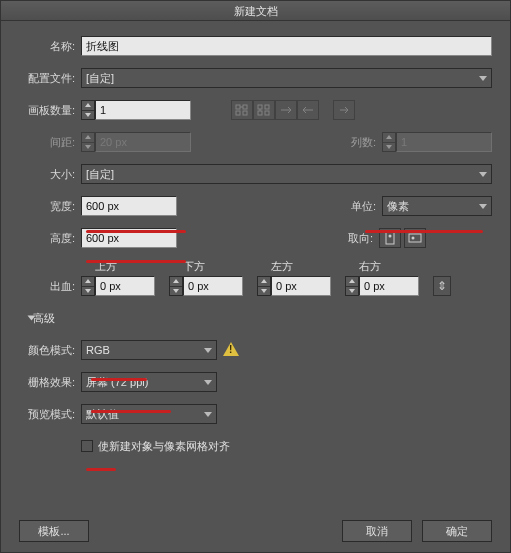  What do you see at coordinates (149, 350) in the screenshot?
I see `color-mode-select: RGB` at bounding box center [149, 350].